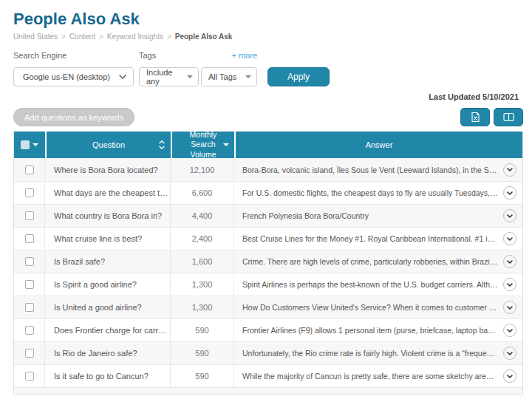  What do you see at coordinates (508, 117) in the screenshot?
I see `manage-columns-button` at bounding box center [508, 117].